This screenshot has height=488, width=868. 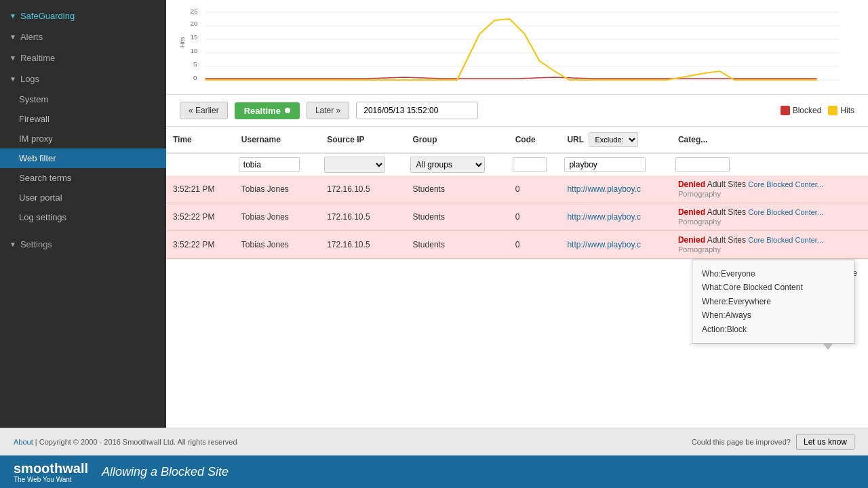 I want to click on url-label: URL, so click(x=575, y=140).